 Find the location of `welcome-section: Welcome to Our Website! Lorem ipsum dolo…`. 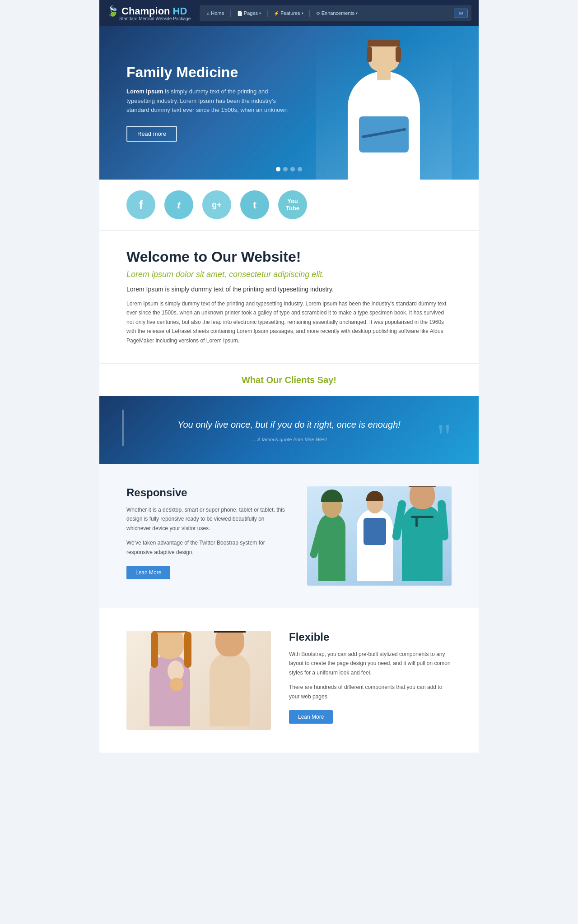

welcome-section: Welcome to Our Website! Lorem ipsum dolo… is located at coordinates (289, 297).